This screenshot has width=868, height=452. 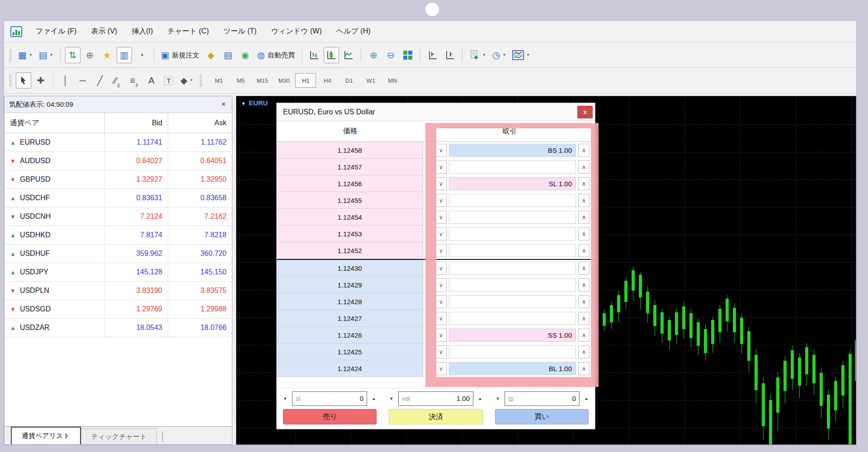 What do you see at coordinates (211, 55) in the screenshot?
I see `mql-wizard-icon: ◆` at bounding box center [211, 55].